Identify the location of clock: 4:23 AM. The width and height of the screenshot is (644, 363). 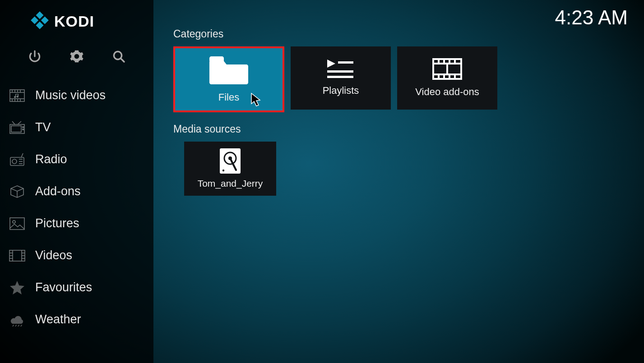
(591, 18).